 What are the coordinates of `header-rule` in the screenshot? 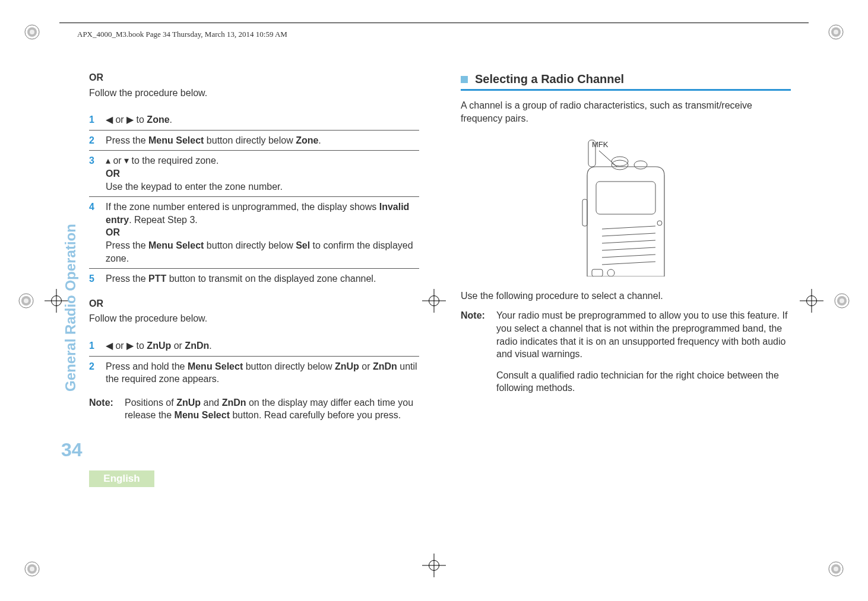 It's located at (434, 23).